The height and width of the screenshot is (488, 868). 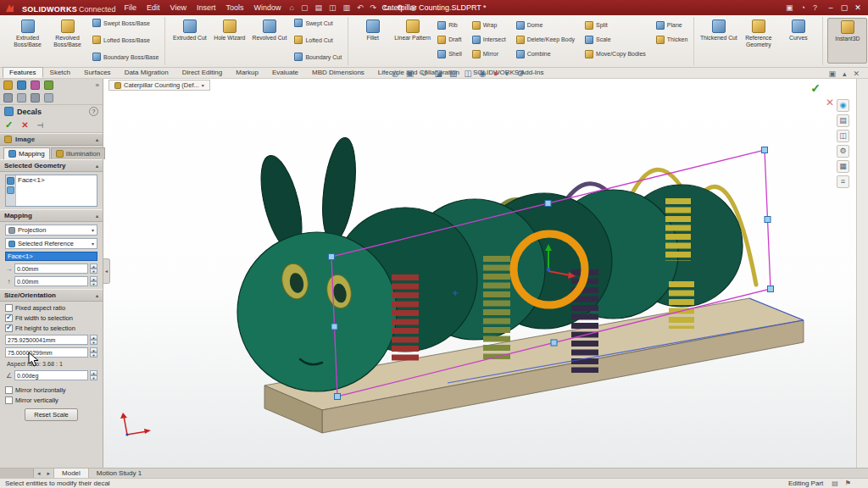 What do you see at coordinates (338, 73) in the screenshot?
I see `tab-mbd-dimensions: MBD Dimensions` at bounding box center [338, 73].